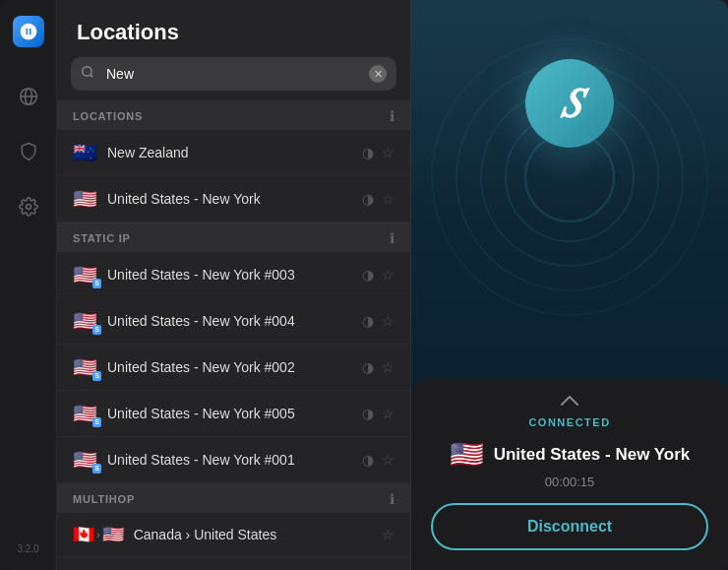 This screenshot has width=728, height=570. I want to click on location-item-us-ny-002: 🇺🇸 United States - New York #002 ◑ ☆, so click(234, 368).